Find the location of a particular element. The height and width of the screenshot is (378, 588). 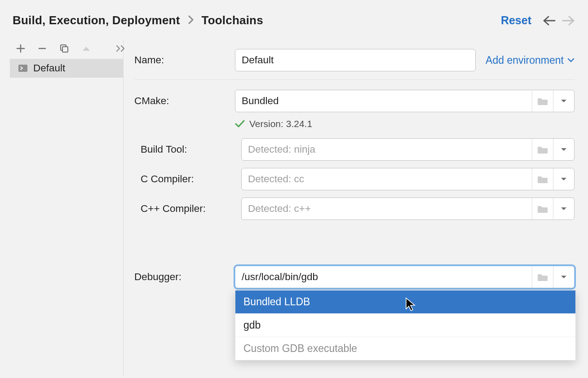

sidebar-toolbar is located at coordinates (66, 49).